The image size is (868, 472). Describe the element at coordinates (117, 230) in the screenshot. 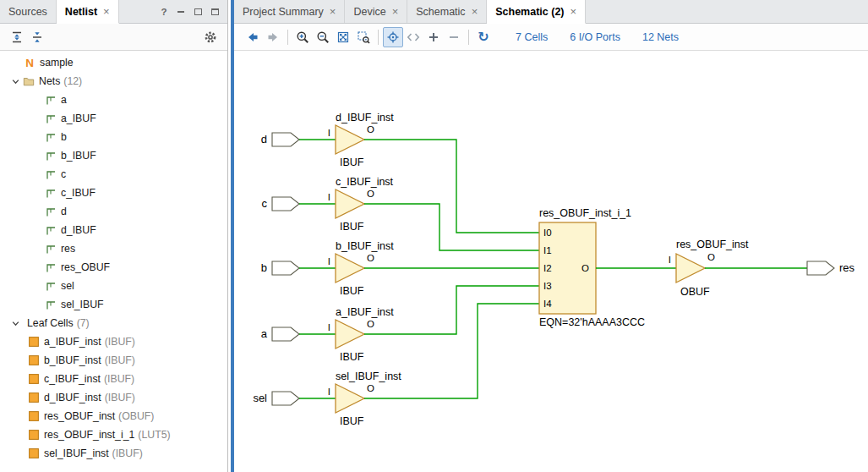

I see `netlist-net-d_IBUF: d_IBUF` at that location.